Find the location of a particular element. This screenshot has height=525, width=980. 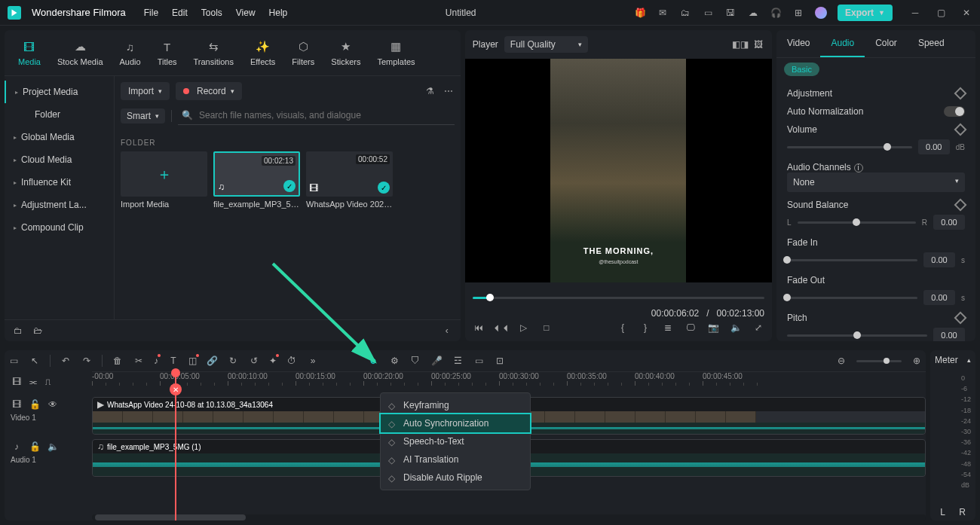

thumb-video: 00:00:52🎞✓WhatsApp Video 2024... is located at coordinates (350, 180).